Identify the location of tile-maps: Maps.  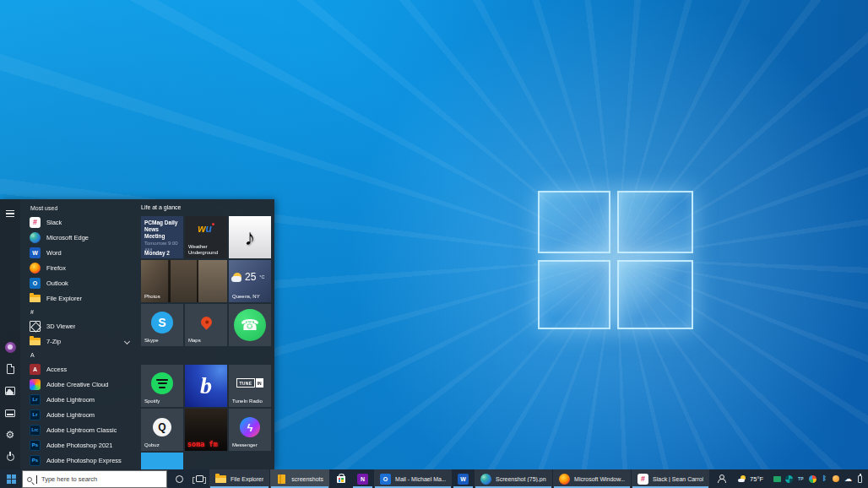
(206, 325).